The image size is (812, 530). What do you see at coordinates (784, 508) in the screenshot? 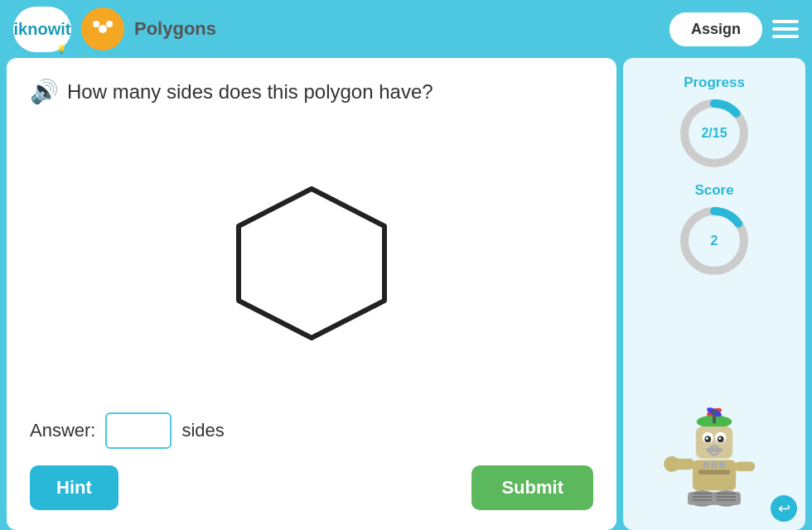
I see `back-icon: ↩` at bounding box center [784, 508].